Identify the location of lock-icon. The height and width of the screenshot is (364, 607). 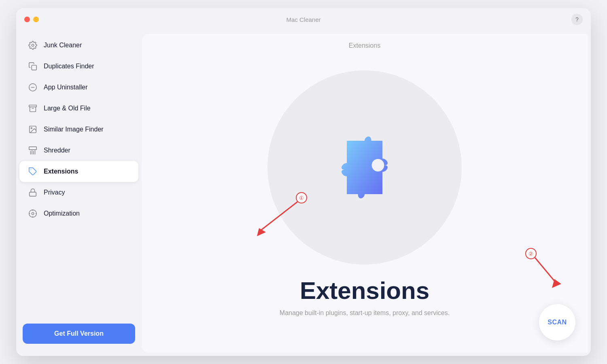
(33, 193).